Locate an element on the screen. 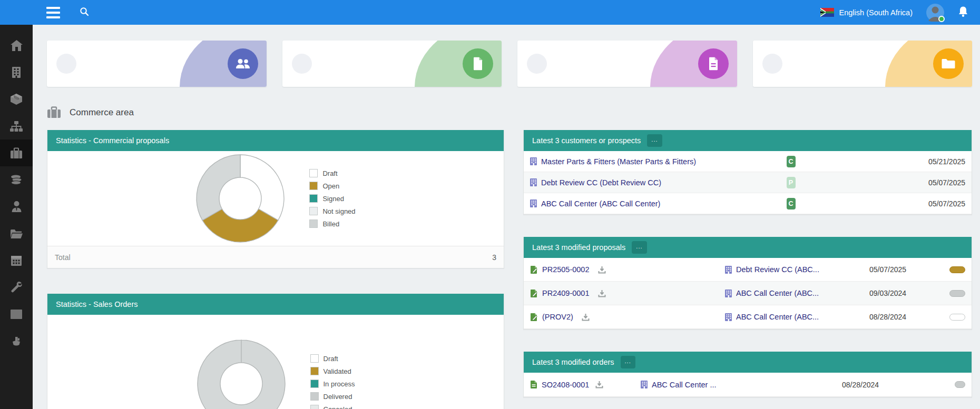 The width and height of the screenshot is (980, 409). legend-label: Canceled is located at coordinates (338, 407).